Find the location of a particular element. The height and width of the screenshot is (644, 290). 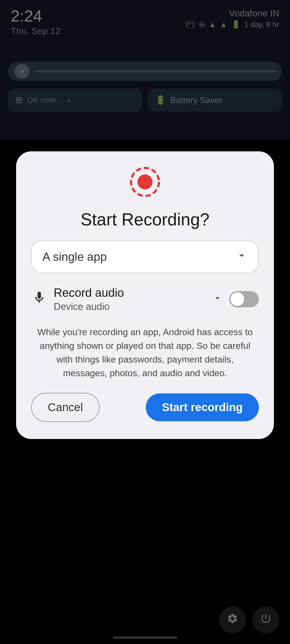

cancel-button: Cancel is located at coordinates (66, 407).